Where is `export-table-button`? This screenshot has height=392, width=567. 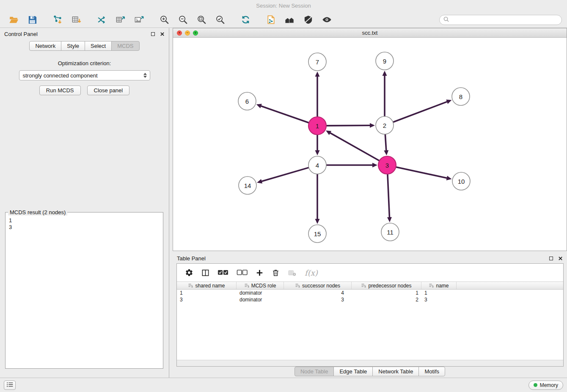
export-table-button is located at coordinates (120, 20).